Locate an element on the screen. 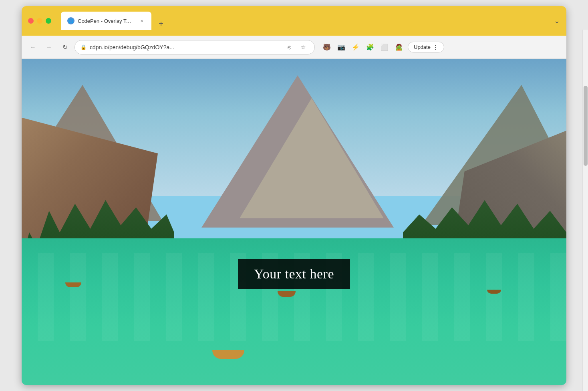  boat-main is located at coordinates (228, 351).